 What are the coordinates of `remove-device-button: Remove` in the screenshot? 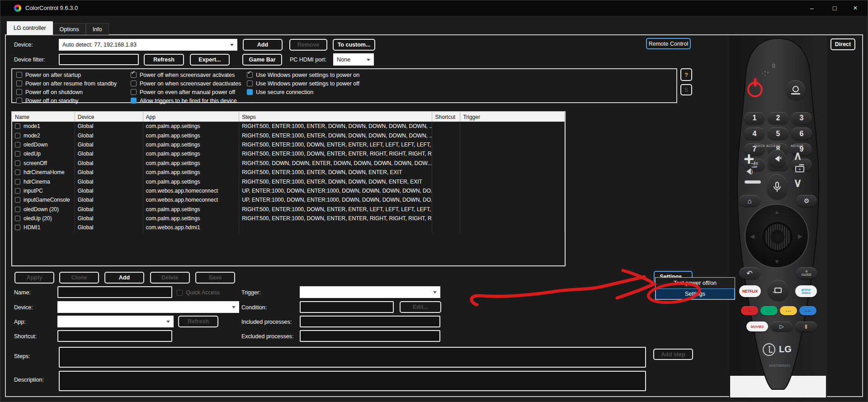 It's located at (308, 45).